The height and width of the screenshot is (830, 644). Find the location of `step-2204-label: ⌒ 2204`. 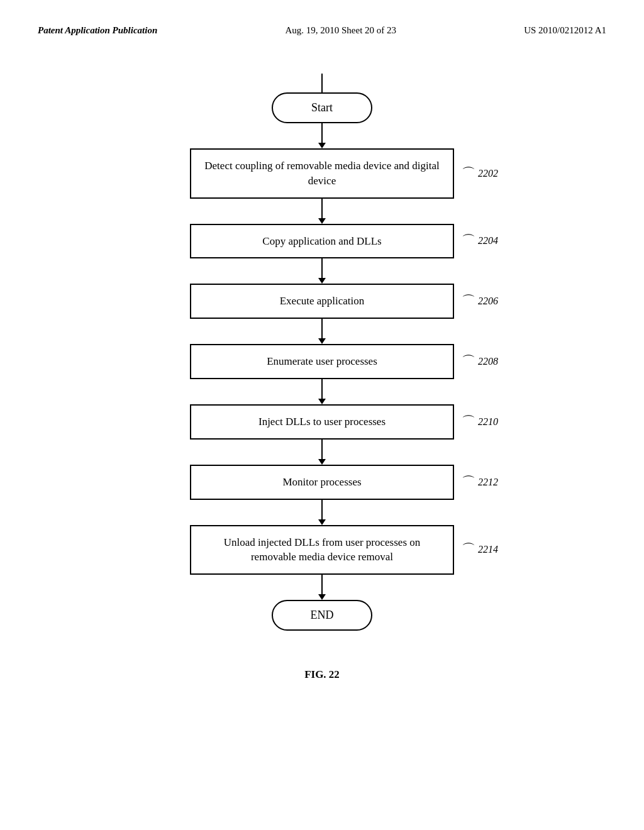

step-2204-label: ⌒ 2204 is located at coordinates (480, 241).